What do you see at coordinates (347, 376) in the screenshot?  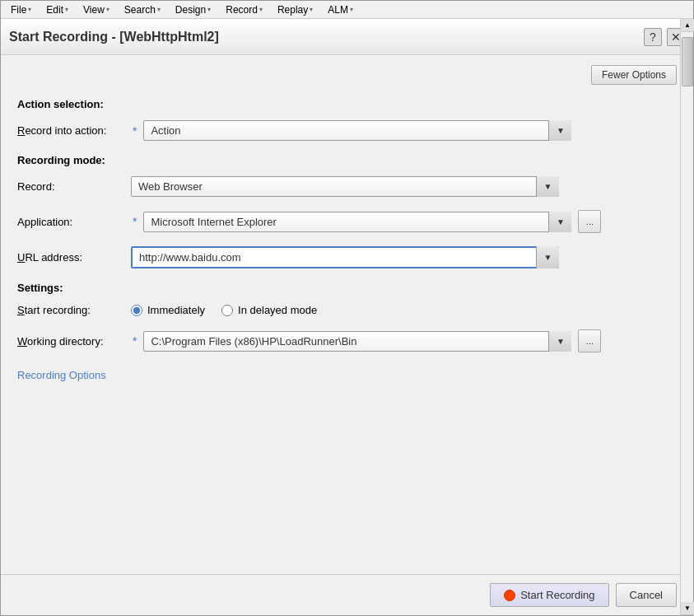 I see `recording-options-link: Recording Options` at bounding box center [347, 376].